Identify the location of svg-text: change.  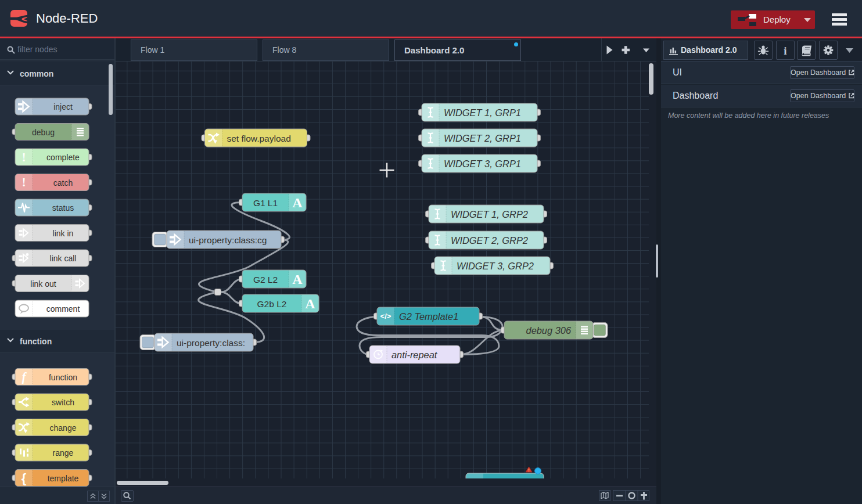
(63, 428).